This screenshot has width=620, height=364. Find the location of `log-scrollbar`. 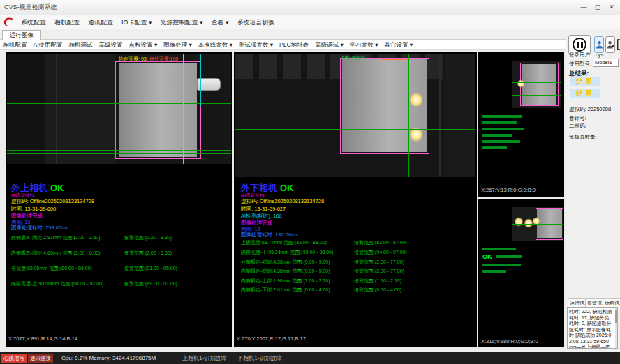

log-scrollbar is located at coordinates (616, 328).